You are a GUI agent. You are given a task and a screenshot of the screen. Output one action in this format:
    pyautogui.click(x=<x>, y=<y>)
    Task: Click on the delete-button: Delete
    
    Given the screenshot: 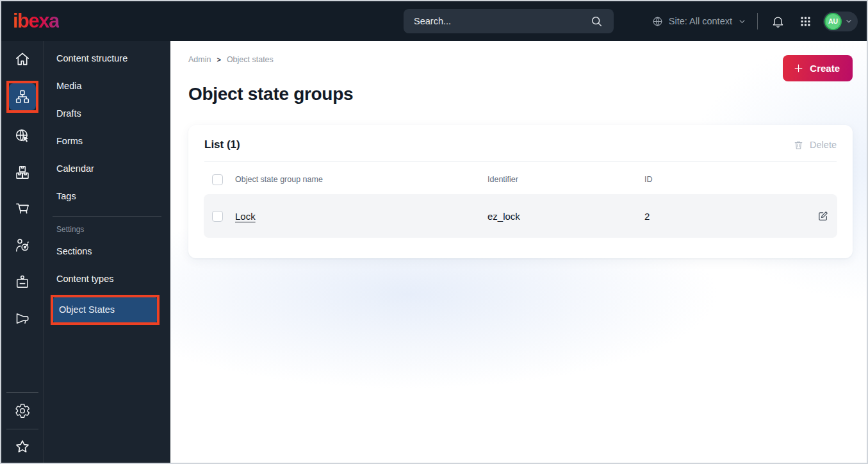 What is the action you would take?
    pyautogui.click(x=815, y=145)
    